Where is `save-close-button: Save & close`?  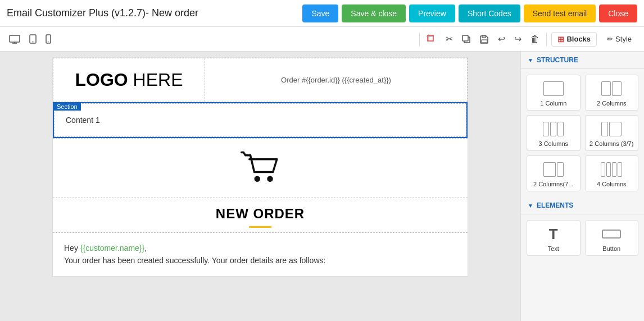 save-close-button: Save & close is located at coordinates (374, 13).